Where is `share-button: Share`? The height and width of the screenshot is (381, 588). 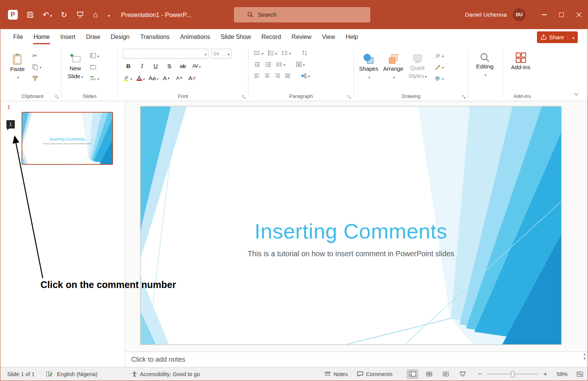 share-button: Share is located at coordinates (557, 37).